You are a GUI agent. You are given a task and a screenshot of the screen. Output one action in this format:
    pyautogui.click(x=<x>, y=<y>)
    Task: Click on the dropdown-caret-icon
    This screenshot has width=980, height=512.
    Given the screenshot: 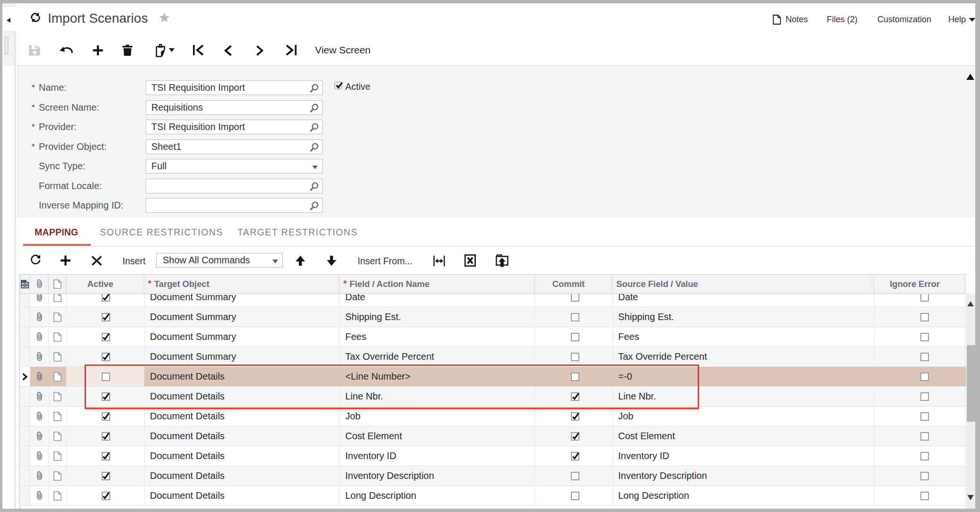 What is the action you would take?
    pyautogui.click(x=315, y=167)
    